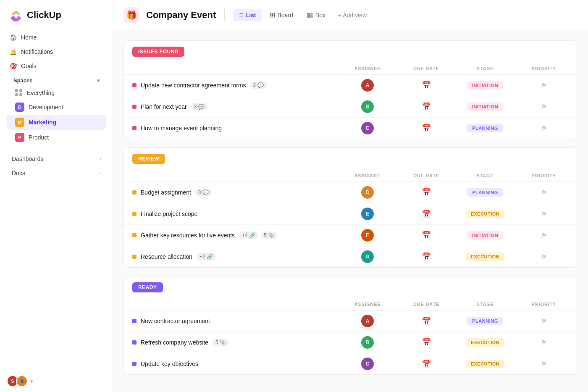 This screenshot has height=392, width=588. Describe the element at coordinates (316, 15) in the screenshot. I see `tab-box: ▦ Box` at that location.